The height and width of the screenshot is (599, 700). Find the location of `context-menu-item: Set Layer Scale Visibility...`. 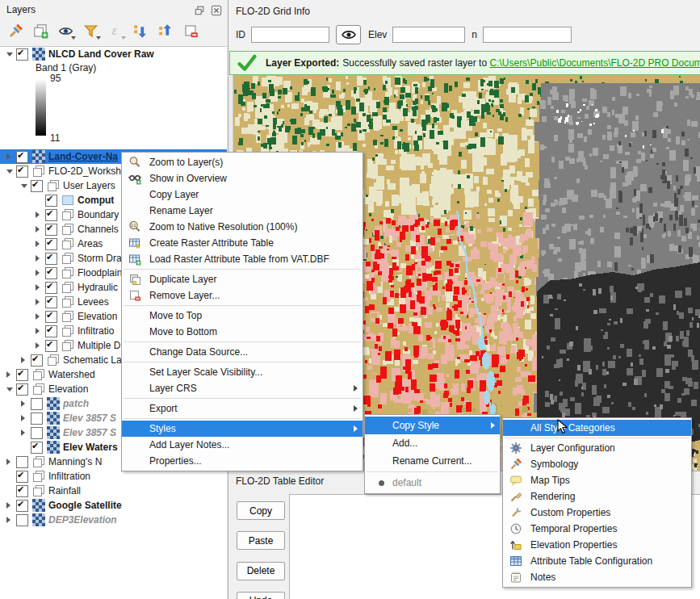

context-menu-item: Set Layer Scale Visibility... is located at coordinates (242, 372).